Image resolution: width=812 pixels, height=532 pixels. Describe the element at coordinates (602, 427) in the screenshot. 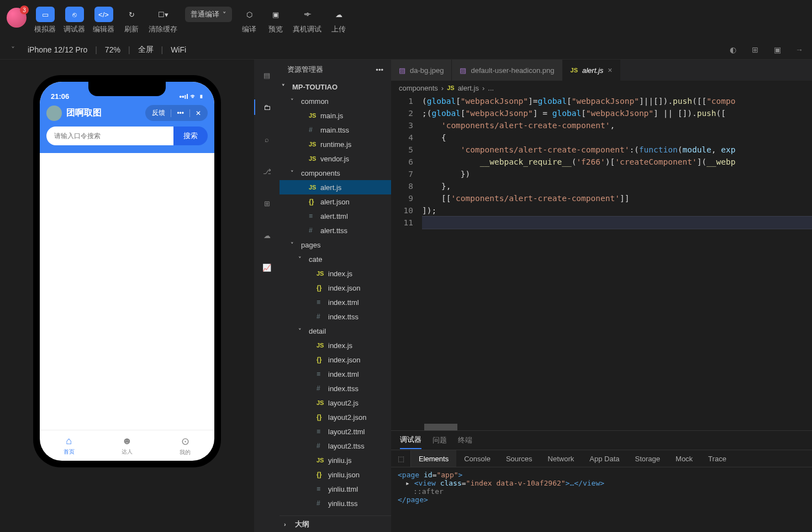

I see `horizontal-scrollbar` at that location.